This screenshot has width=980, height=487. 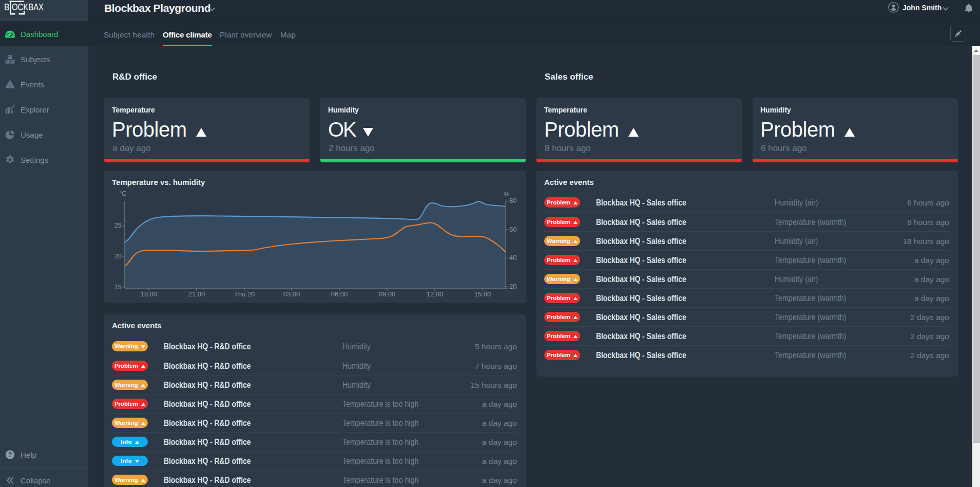 What do you see at coordinates (513, 258) in the screenshot?
I see `svg-text: 40` at bounding box center [513, 258].